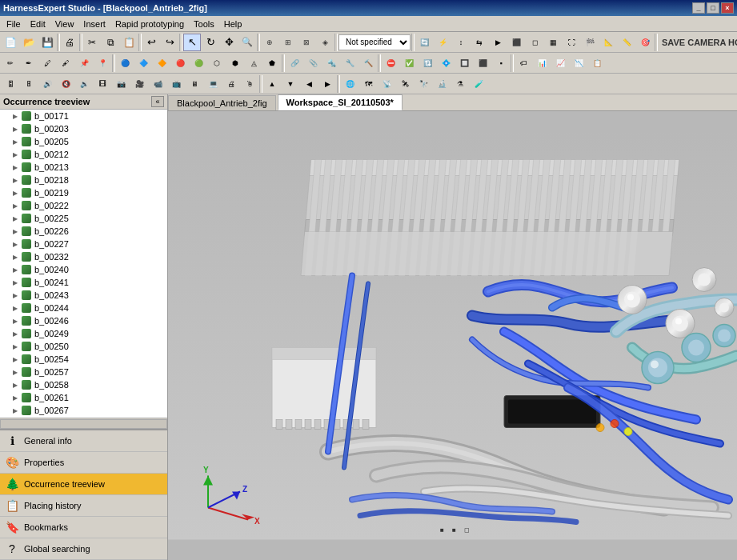  I want to click on menu-tools: Tools, so click(204, 24).